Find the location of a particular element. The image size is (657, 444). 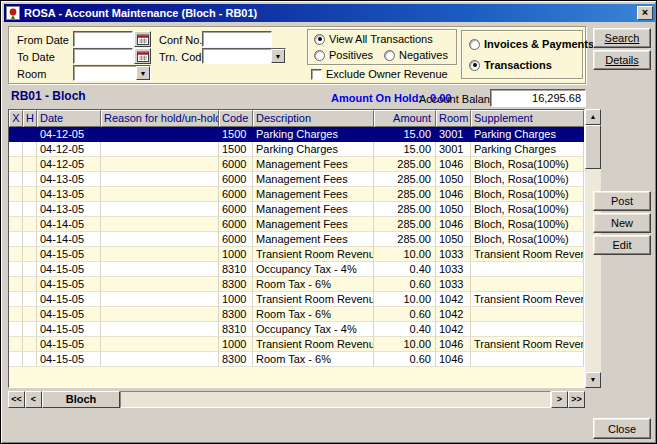

account-tab-bloch: Bloch is located at coordinates (81, 400).